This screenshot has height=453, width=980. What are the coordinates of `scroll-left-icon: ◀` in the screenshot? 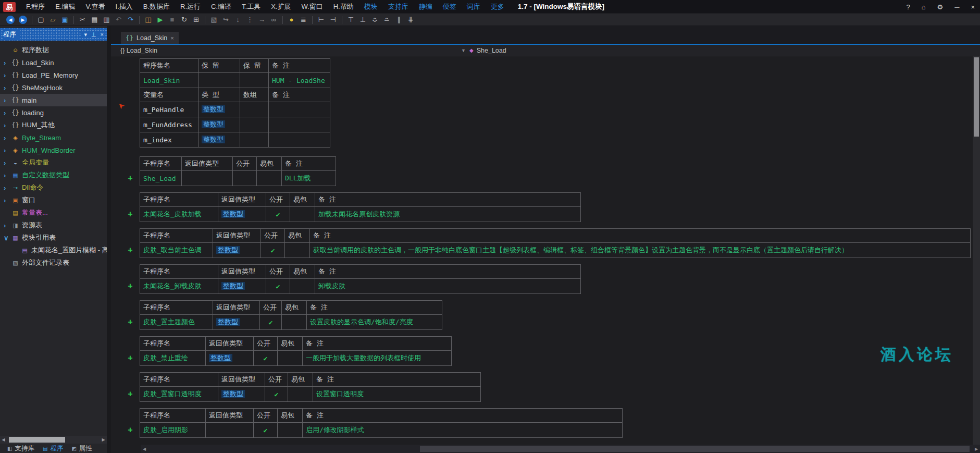 It's located at (144, 449).